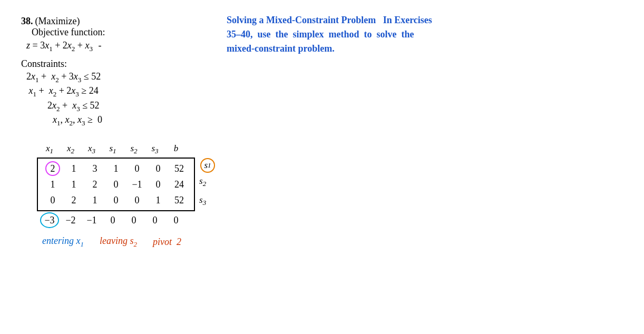 The image size is (644, 334). What do you see at coordinates (176, 150) in the screenshot?
I see `col-header-b: b` at bounding box center [176, 150].